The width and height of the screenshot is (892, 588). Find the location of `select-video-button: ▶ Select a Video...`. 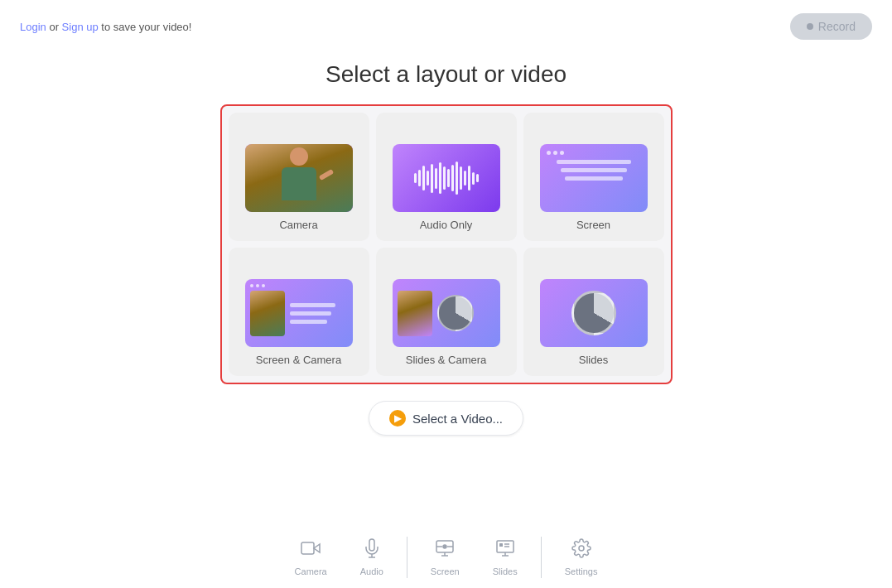

select-video-button: ▶ Select a Video... is located at coordinates (446, 418).